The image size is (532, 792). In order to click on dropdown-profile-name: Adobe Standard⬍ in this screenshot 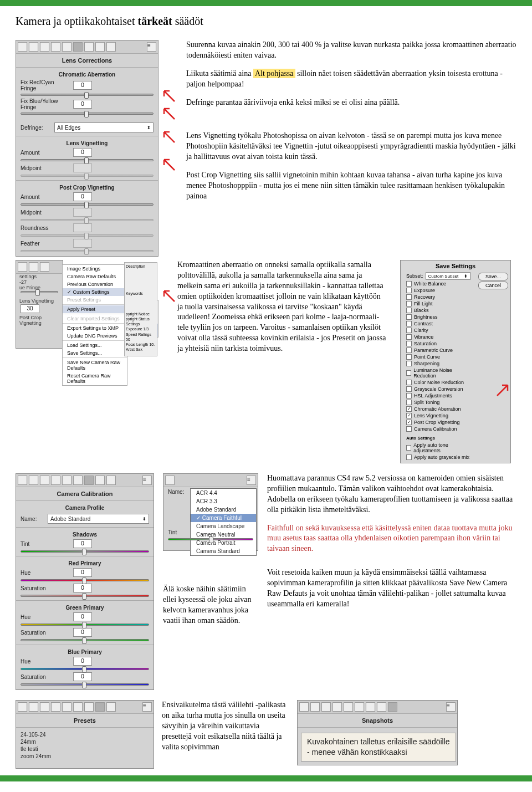, I will do `click(99, 519)`.